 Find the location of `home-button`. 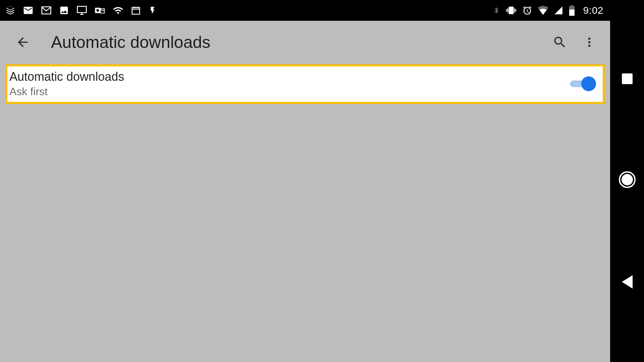

home-button is located at coordinates (627, 180).